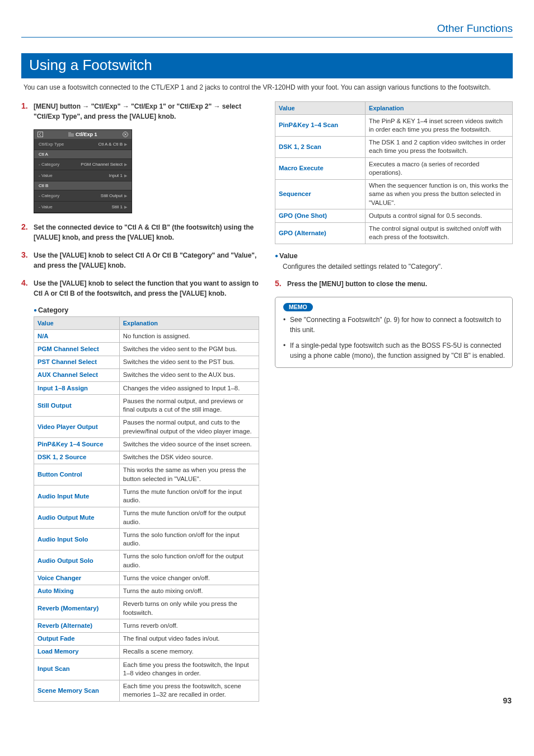 The image size is (534, 756). What do you see at coordinates (83, 171) in the screenshot?
I see `menu-screenshot: Ctl/Exp 1 Ctl/Exp TypeCtl A & Ctl B▶Ctl …` at bounding box center [83, 171].